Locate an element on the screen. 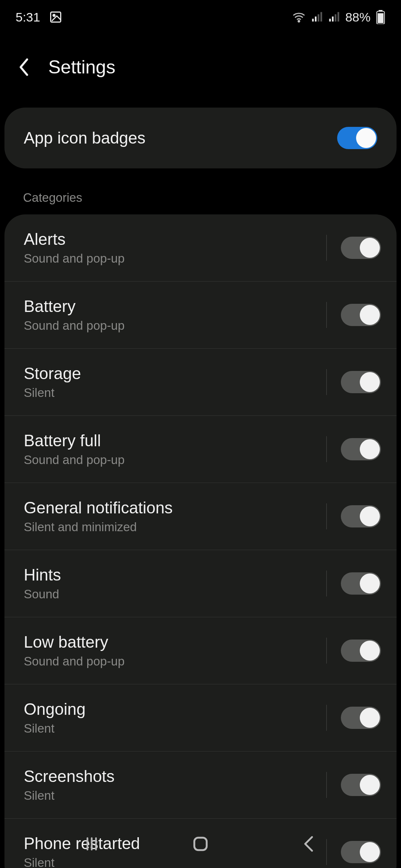  category-title: Alerts is located at coordinates (174, 239).